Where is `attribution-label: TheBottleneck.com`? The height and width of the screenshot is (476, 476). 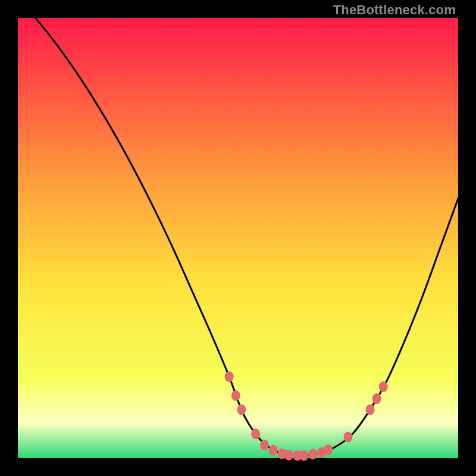 attribution-label: TheBottleneck.com is located at coordinates (394, 10).